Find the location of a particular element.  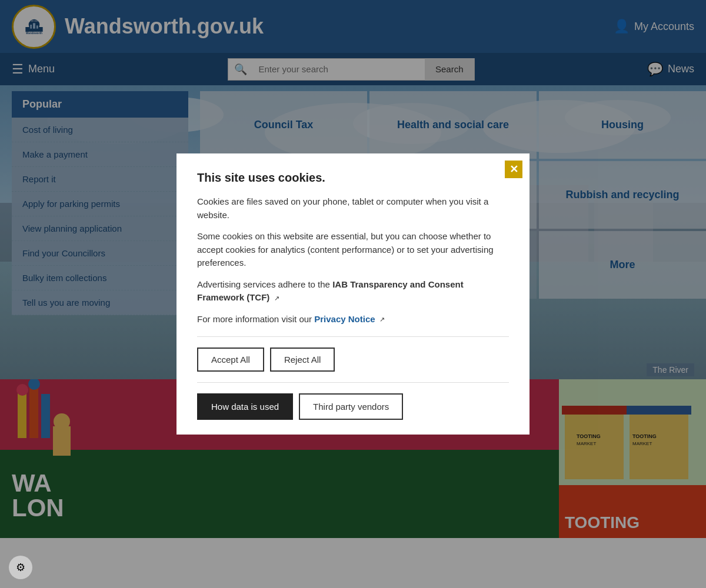

cookie-iab-text: Advertising services adhere to the IAB T… is located at coordinates (353, 292).